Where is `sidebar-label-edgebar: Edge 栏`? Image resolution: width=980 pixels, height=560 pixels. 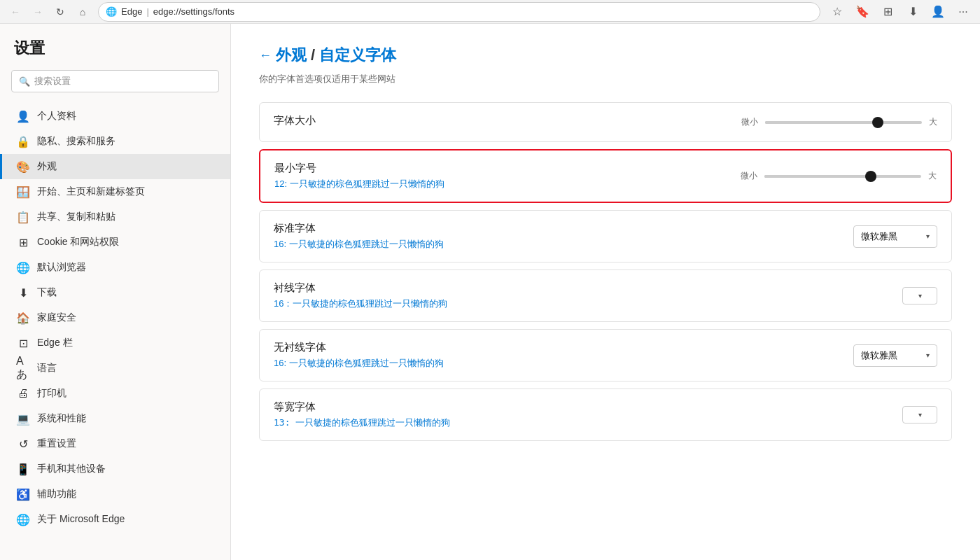 sidebar-label-edgebar: Edge 栏 is located at coordinates (127, 343).